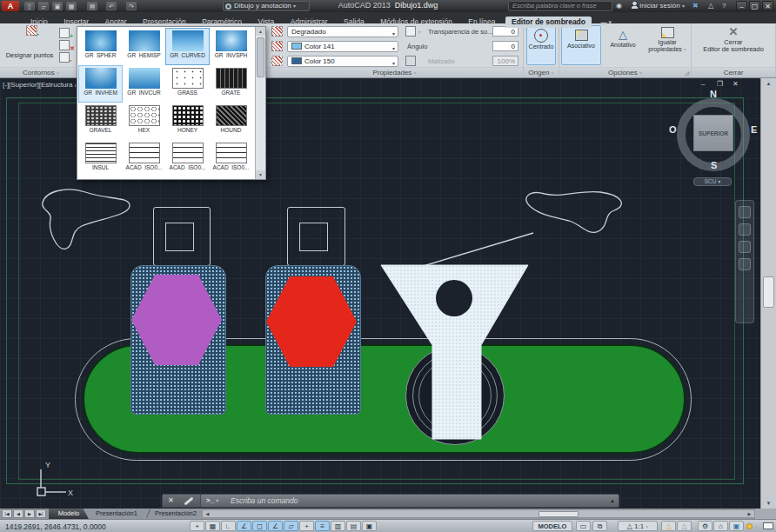 The width and height of the screenshot is (776, 532). Describe the element at coordinates (343, 61) in the screenshot. I see `gradient-color2-select: Color 150 ▾` at that location.